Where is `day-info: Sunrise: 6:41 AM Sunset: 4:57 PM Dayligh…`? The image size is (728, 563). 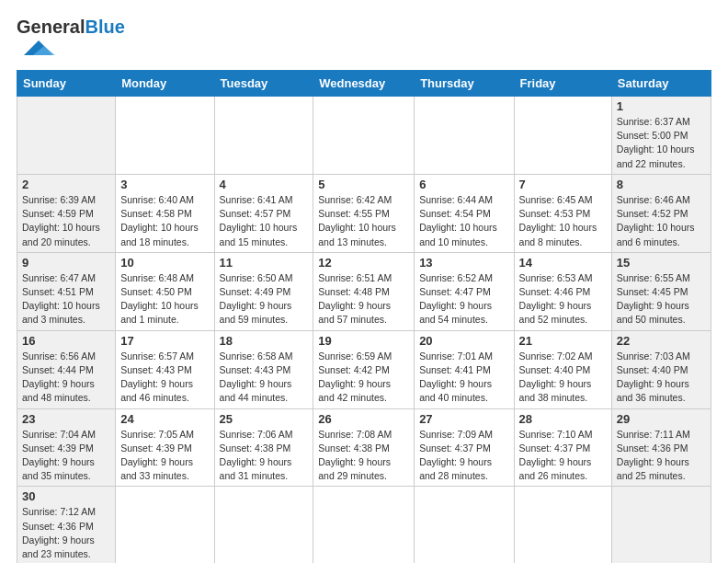 day-info: Sunrise: 6:41 AM Sunset: 4:57 PM Dayligh… is located at coordinates (265, 221).